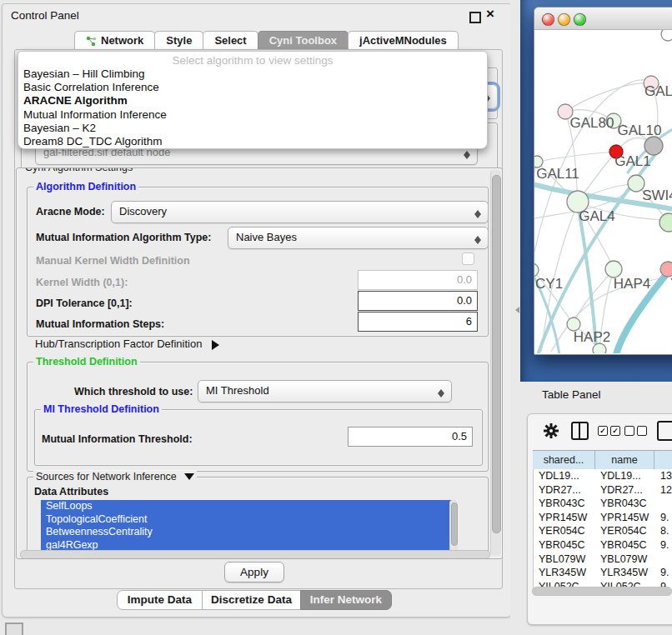  Describe the element at coordinates (603, 573) in the screenshot. I see `table-row: YLR345WYLR345W9.` at that location.